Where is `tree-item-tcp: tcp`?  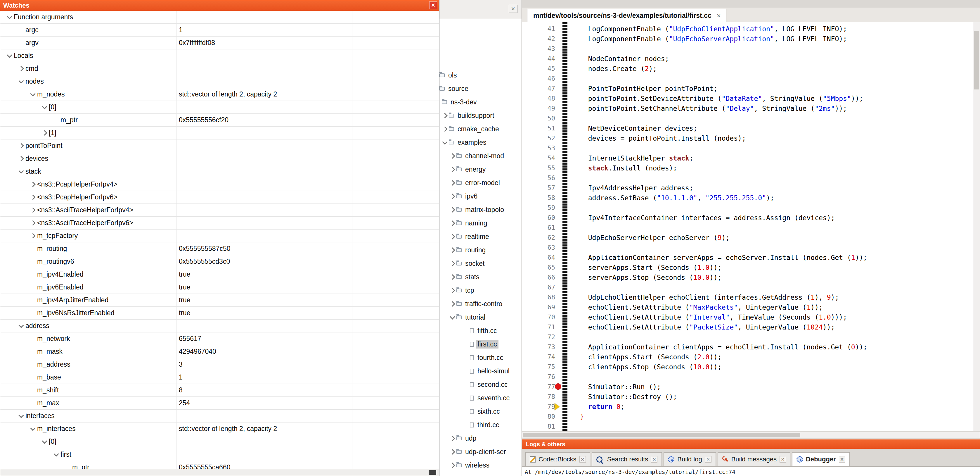 tree-item-tcp: tcp is located at coordinates (474, 290).